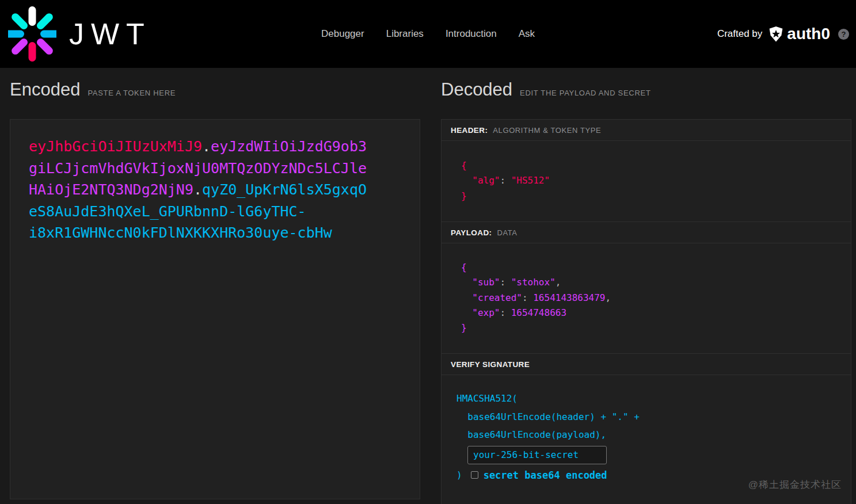 This screenshot has height=504, width=856. Describe the element at coordinates (844, 35) in the screenshot. I see `help-icon: ?` at that location.